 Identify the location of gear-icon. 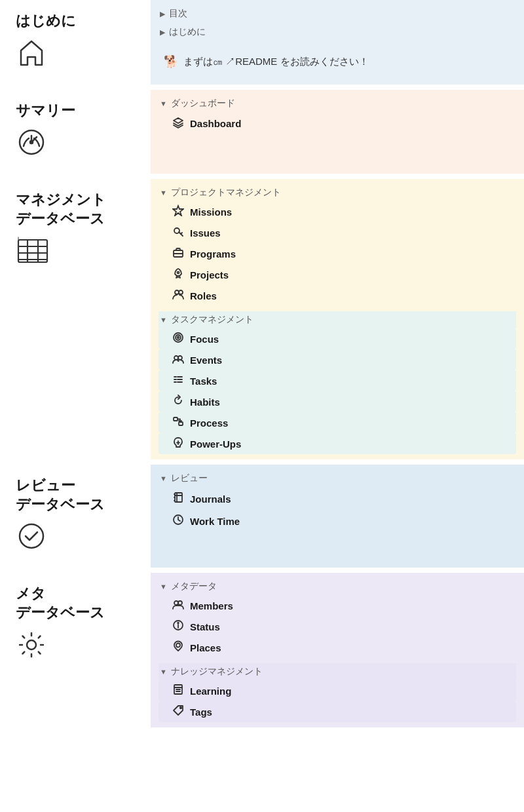
(31, 647).